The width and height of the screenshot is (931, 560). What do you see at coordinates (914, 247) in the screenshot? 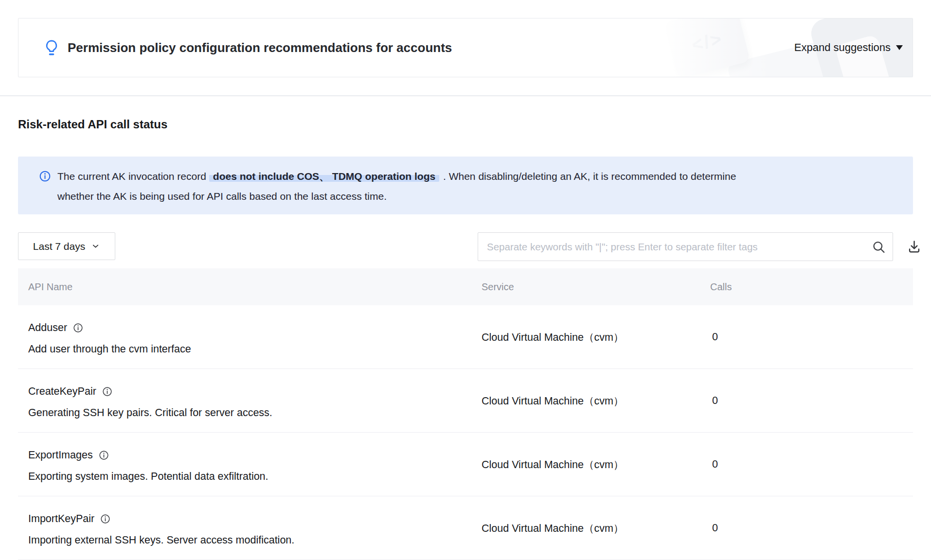
I see `download-icon` at bounding box center [914, 247].